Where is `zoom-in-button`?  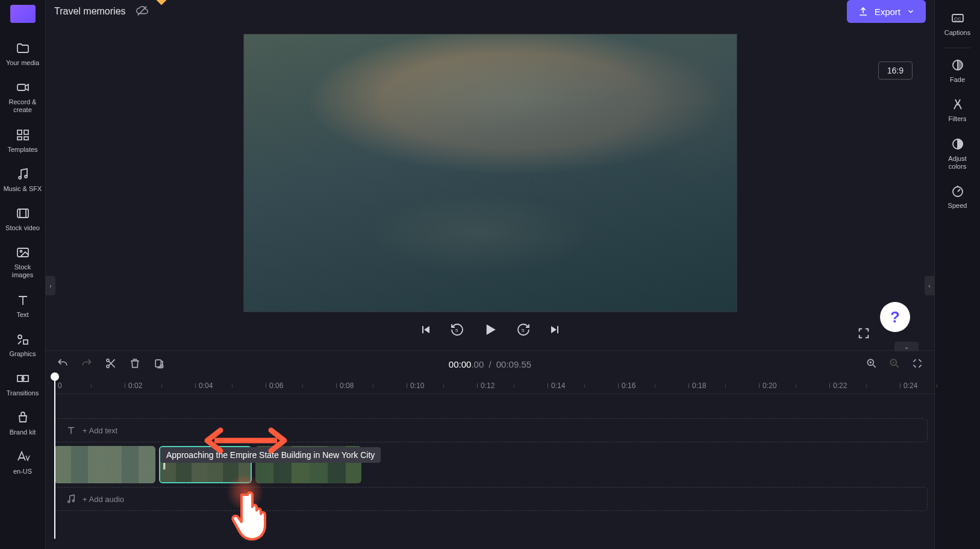 zoom-in-button is located at coordinates (872, 364).